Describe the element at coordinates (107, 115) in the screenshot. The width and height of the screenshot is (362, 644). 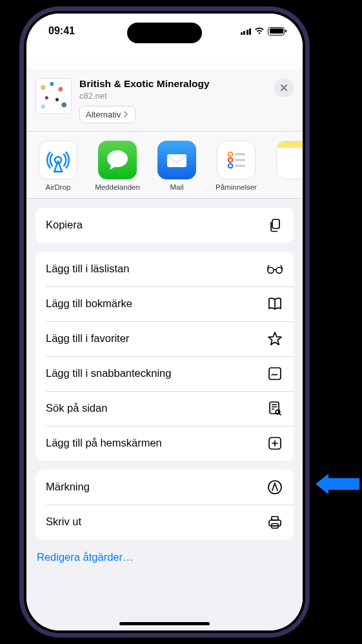
I see `options-button: Alternativ` at that location.